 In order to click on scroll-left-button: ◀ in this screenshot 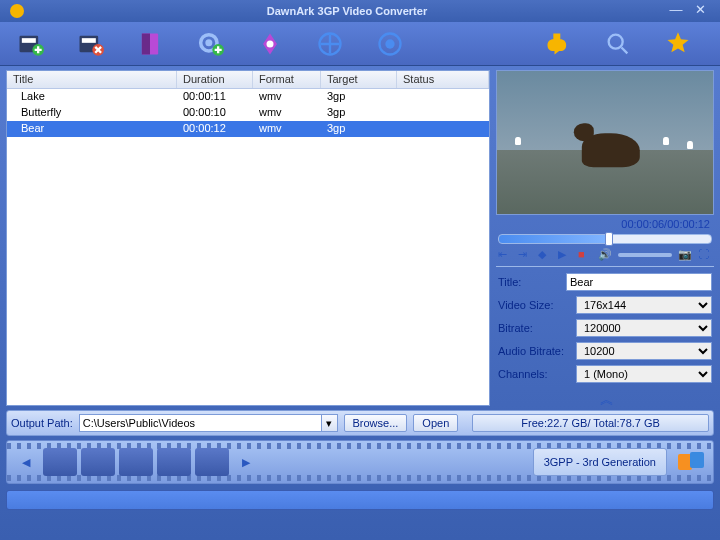, I will do `click(26, 462)`.